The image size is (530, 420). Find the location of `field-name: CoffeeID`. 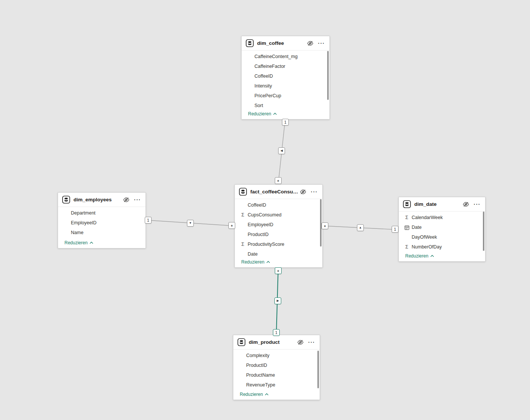

field-name: CoffeeID is located at coordinates (257, 205).